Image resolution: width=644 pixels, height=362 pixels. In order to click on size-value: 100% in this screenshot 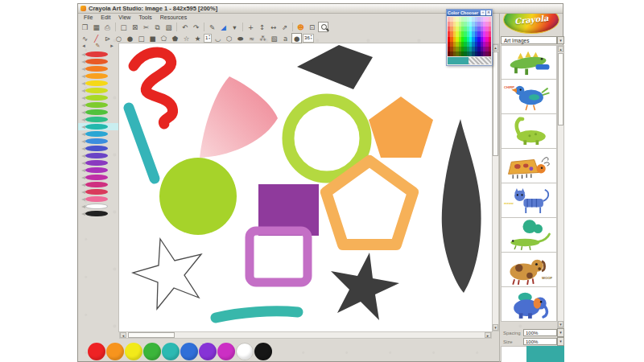, I will do `click(540, 341)`.